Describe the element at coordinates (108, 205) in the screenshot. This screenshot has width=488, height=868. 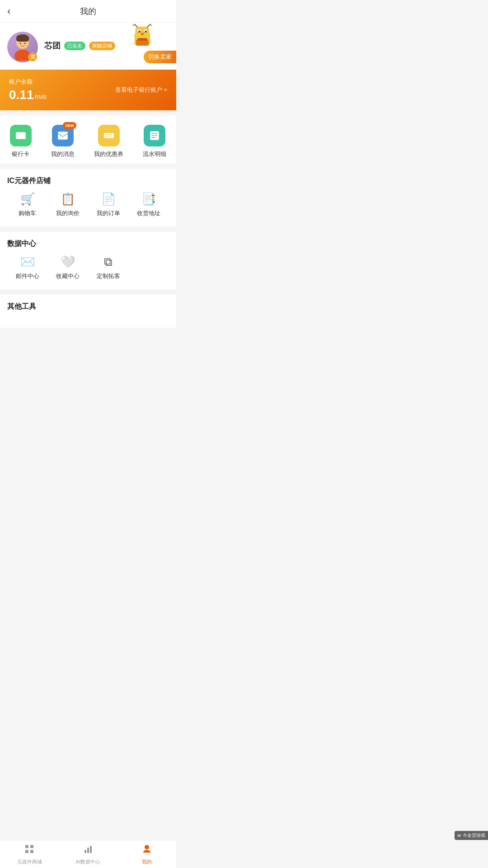
I see `order-item: 📄 我的订单` at that location.